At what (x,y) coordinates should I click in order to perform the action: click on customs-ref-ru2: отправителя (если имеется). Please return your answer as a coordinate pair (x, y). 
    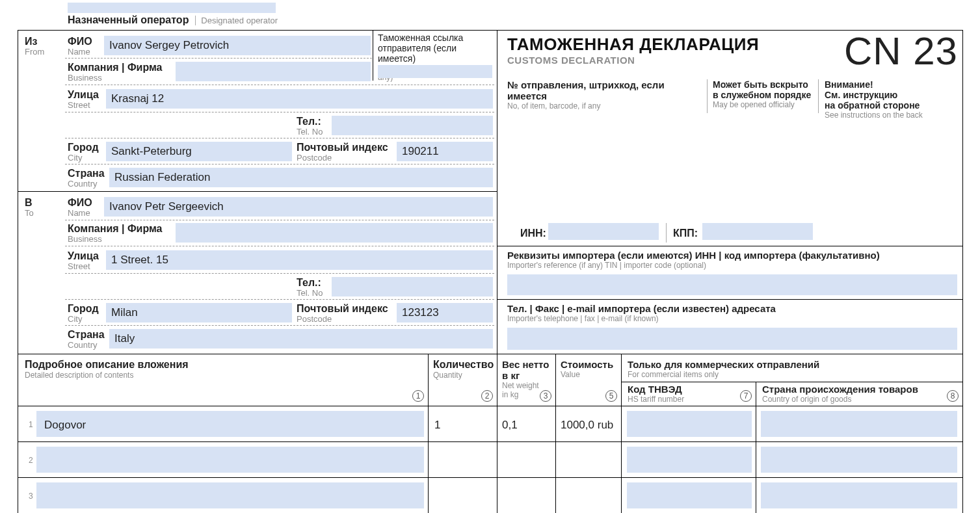
    Looking at the image, I should click on (436, 53).